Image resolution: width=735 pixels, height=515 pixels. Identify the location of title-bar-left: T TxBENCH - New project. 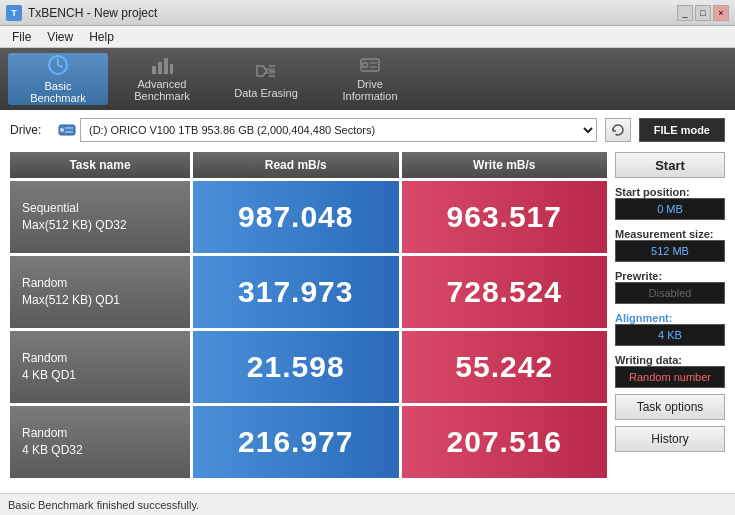
(82, 13).